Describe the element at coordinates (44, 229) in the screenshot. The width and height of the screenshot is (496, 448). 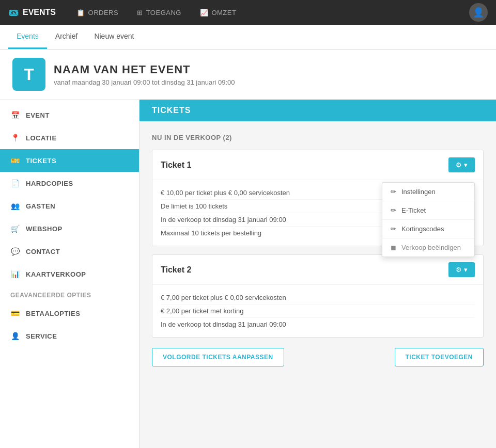
I see `sidebar-label-webshop: WEBSHOP` at that location.